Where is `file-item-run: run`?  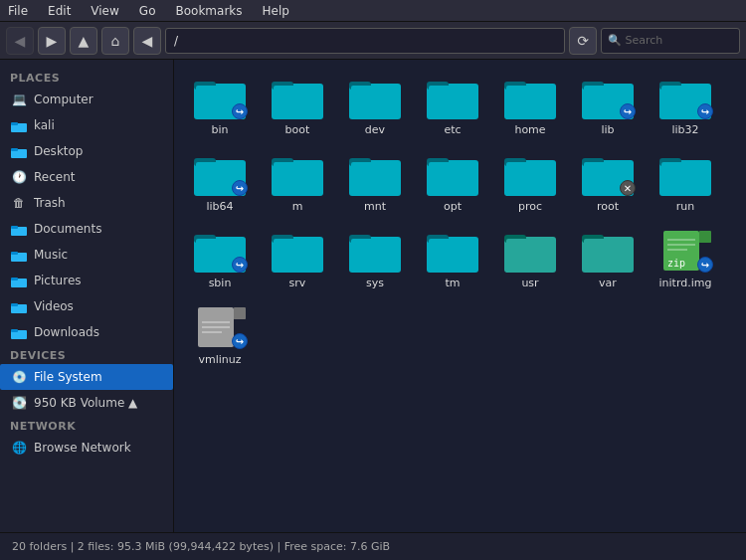 file-item-run: run is located at coordinates (685, 181).